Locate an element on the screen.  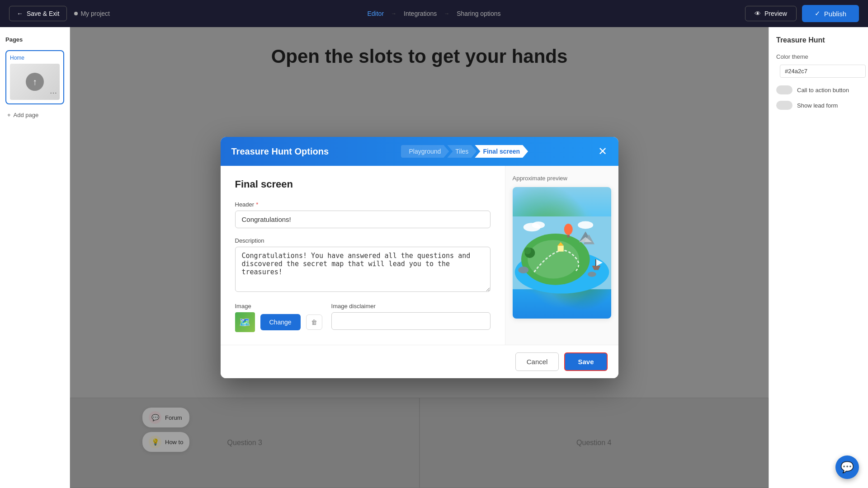
save-button: Save is located at coordinates (586, 361).